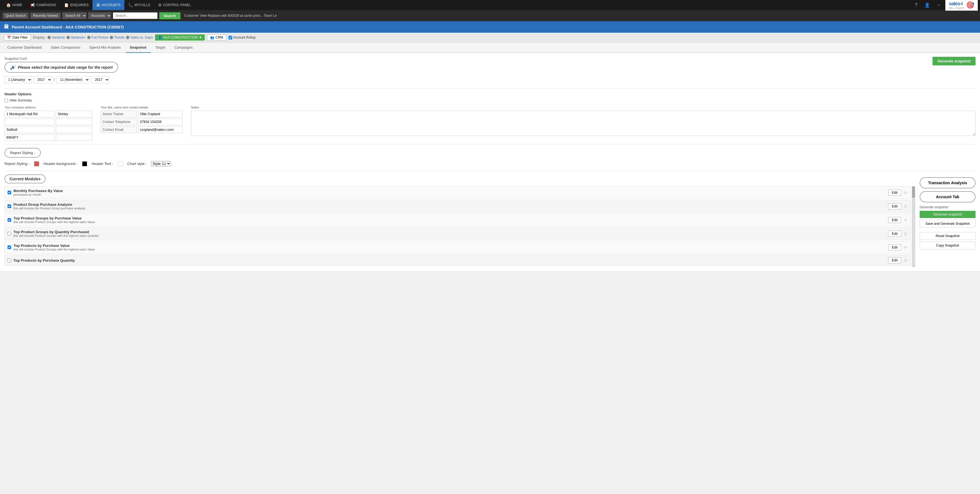 This screenshot has width=980, height=494. What do you see at coordinates (490, 38) in the screenshot?
I see `sub-navigation: 📅 Date Filter Enquiry: Variance Variance…` at bounding box center [490, 38].